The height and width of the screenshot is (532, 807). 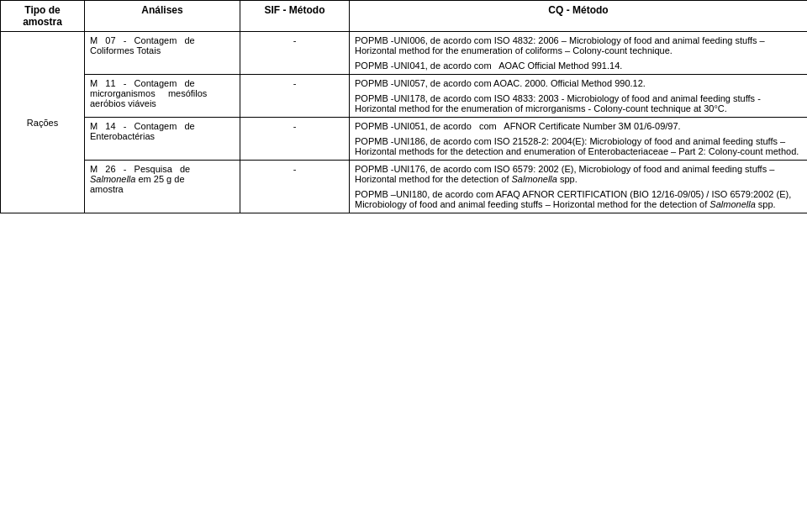 What do you see at coordinates (578, 126) in the screenshot?
I see `cq-para-3-1: POPMB -UNI051, de acordo com AFNOR Certi…` at bounding box center [578, 126].